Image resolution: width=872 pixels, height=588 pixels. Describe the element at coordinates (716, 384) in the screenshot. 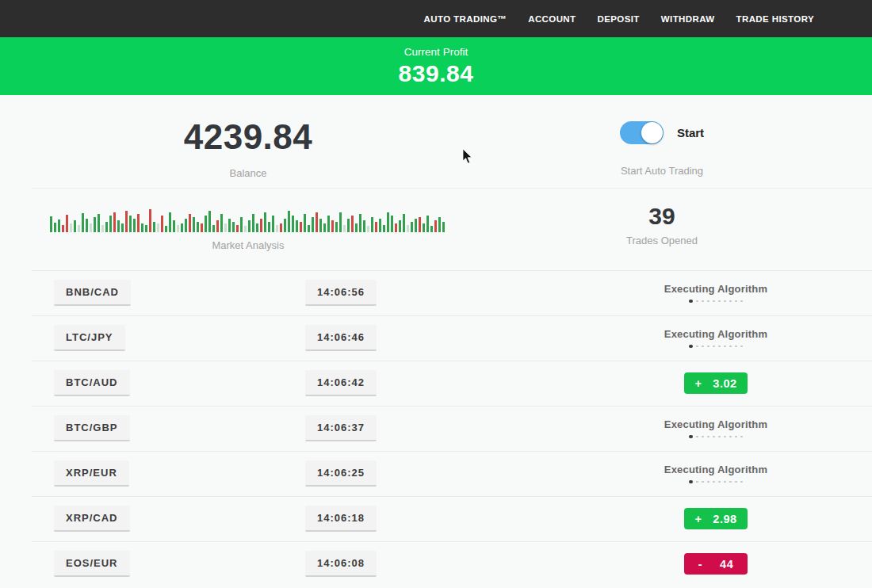

I see `result-badge: + 3.02` at that location.